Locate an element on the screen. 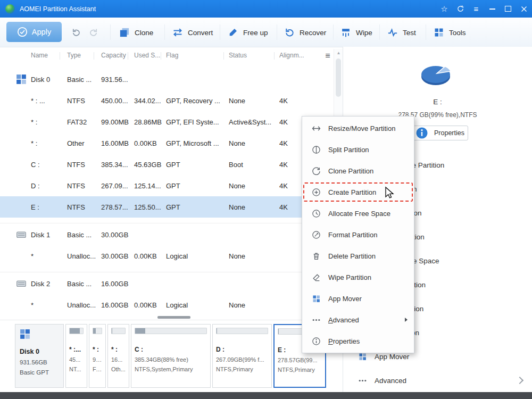  cell-used: 344.02... is located at coordinates (148, 101).